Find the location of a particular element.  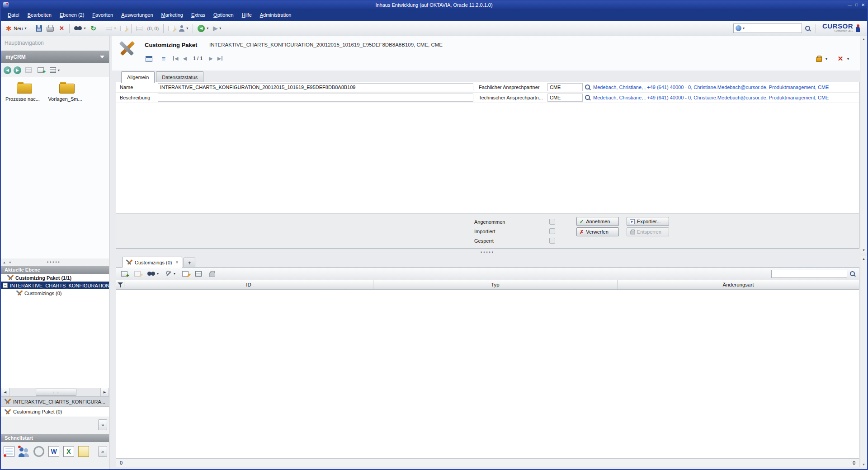

menu-auswertungen: Auswertungen is located at coordinates (137, 15).